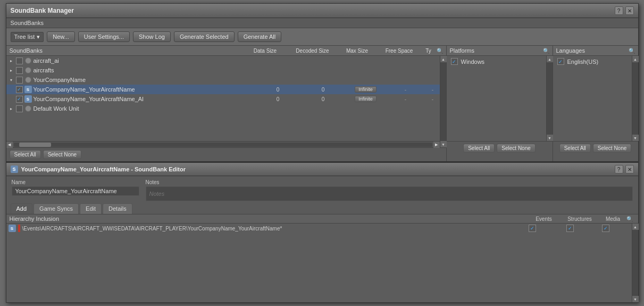 Image resolution: width=644 pixels, height=306 pixels. I want to click on generate-all-button: Generate All, so click(260, 37).